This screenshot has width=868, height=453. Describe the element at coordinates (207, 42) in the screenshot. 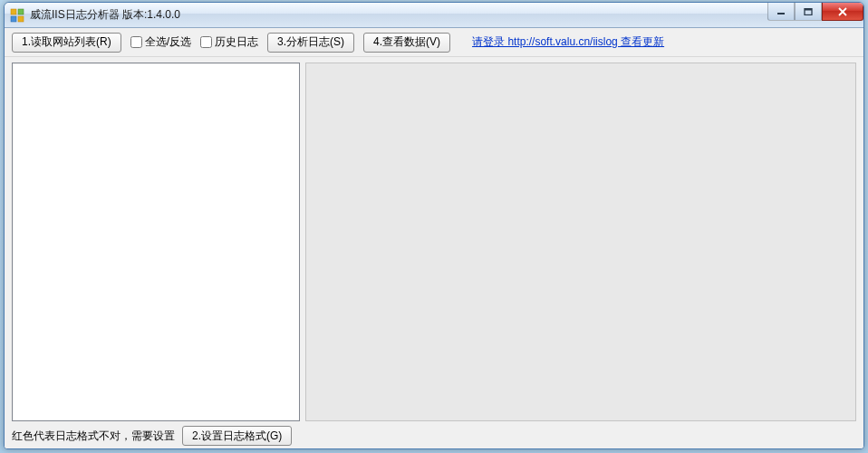

I see `history-log-checkbox` at that location.